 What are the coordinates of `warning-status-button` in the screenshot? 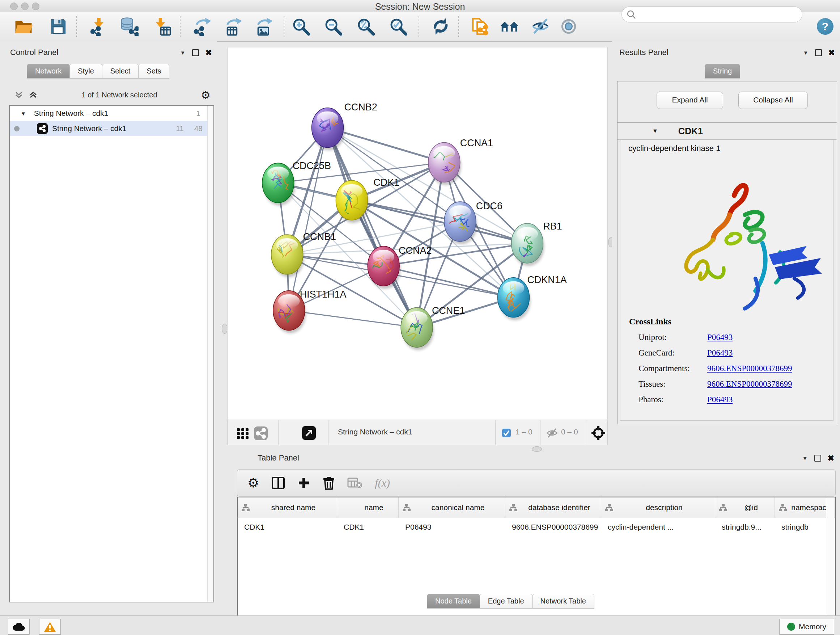 It's located at (50, 627).